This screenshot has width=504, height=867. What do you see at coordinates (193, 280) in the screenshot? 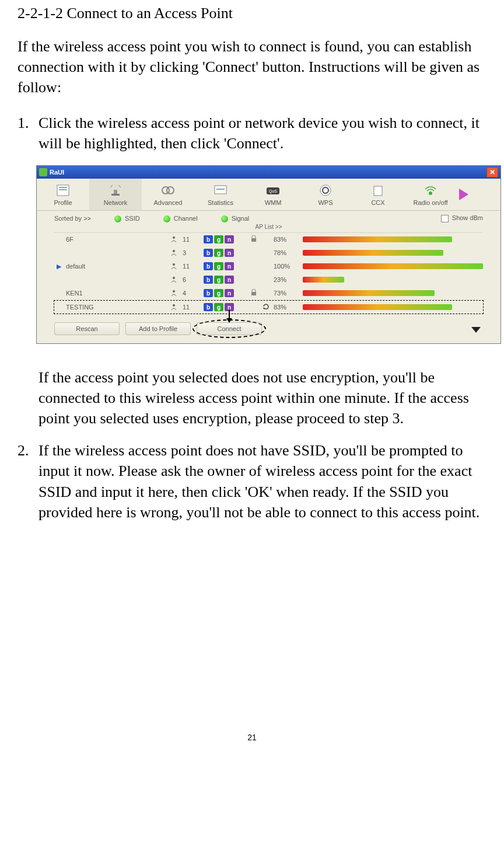
I see `ap-channel: 6` at bounding box center [193, 280].